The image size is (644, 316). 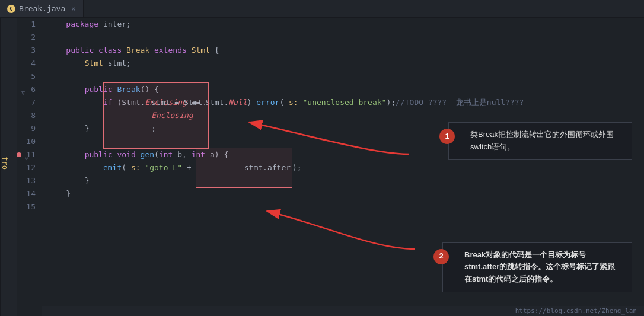 I want to click on code-line-9: }, so click(x=346, y=129).